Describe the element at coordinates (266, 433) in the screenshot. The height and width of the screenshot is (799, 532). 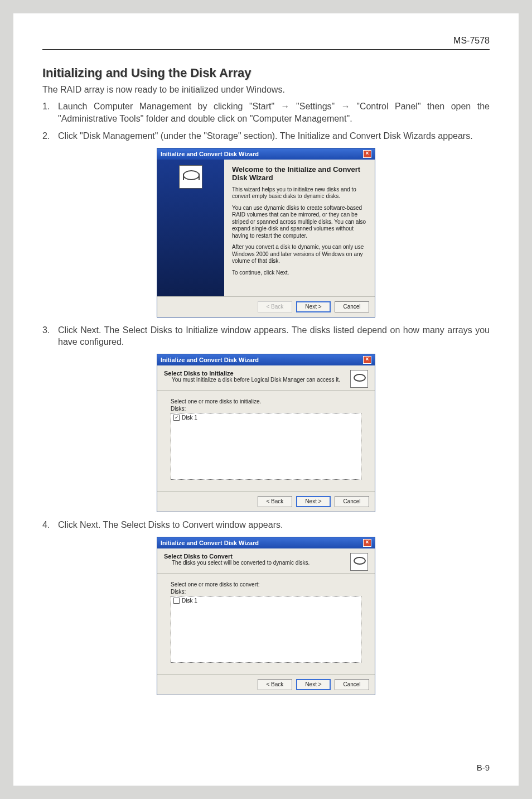
I see `wizard-initialize-dialog: Initialize and Convert Disk Wizard × Sel…` at that location.